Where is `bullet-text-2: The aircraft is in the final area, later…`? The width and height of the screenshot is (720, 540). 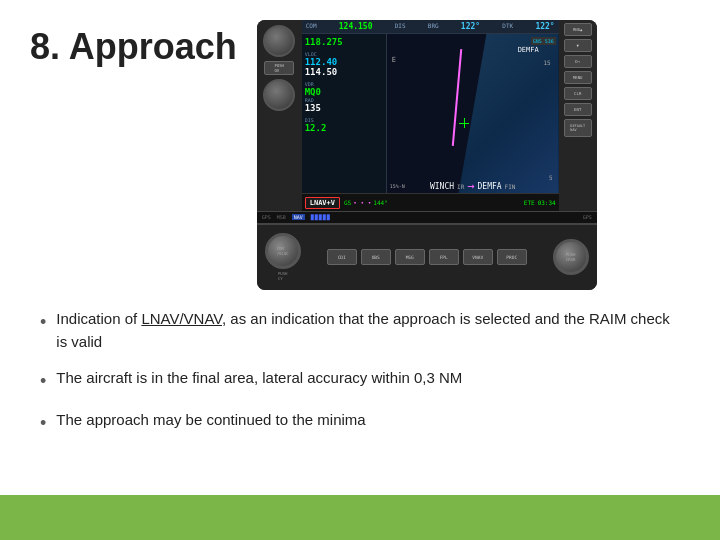
bullet-text-2: The aircraft is in the final area, later… is located at coordinates (368, 378).